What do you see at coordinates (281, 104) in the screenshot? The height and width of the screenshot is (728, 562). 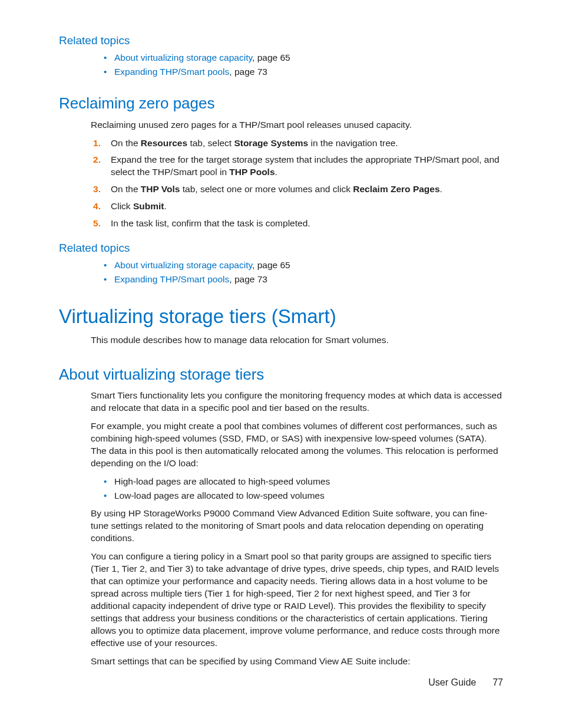 I see `section-heading-reclaiming: Reclaiming zero pages` at bounding box center [281, 104].